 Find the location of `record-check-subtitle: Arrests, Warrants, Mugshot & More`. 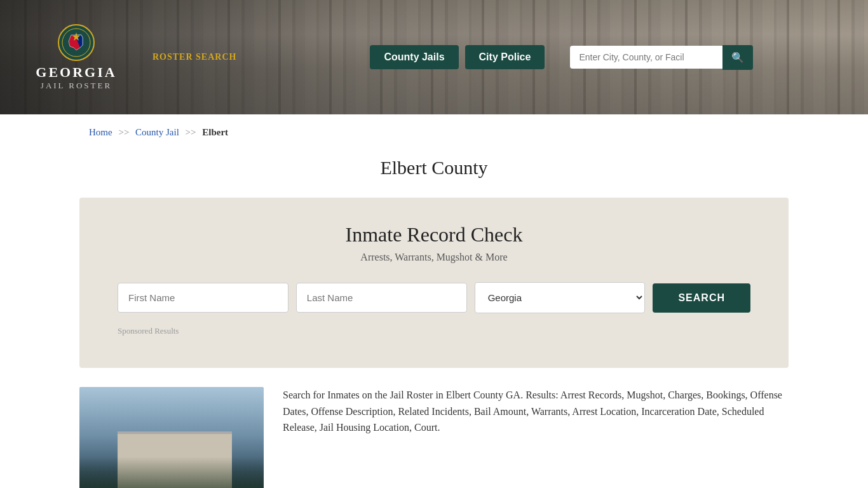

record-check-subtitle: Arrests, Warrants, Mugshot & More is located at coordinates (434, 257).